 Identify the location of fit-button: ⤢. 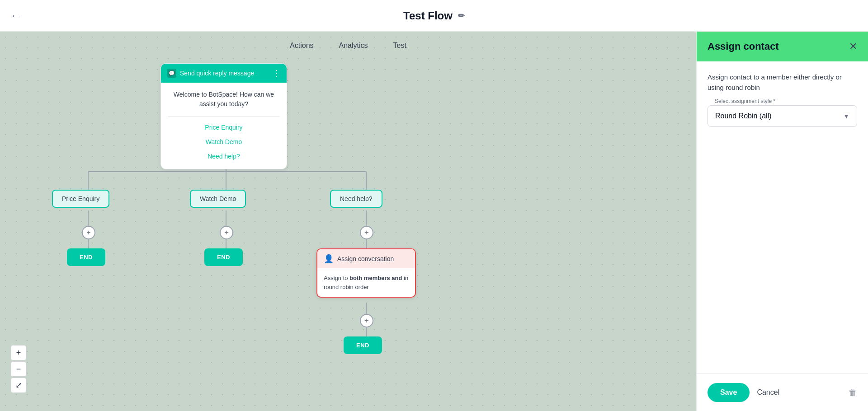
(19, 385).